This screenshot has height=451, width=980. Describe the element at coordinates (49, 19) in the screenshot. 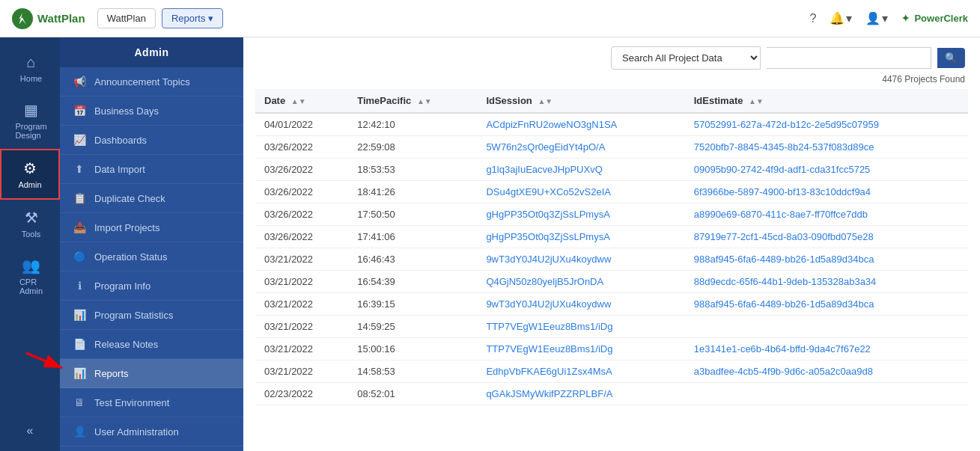

I see `brand-logo: WattPlan` at that location.